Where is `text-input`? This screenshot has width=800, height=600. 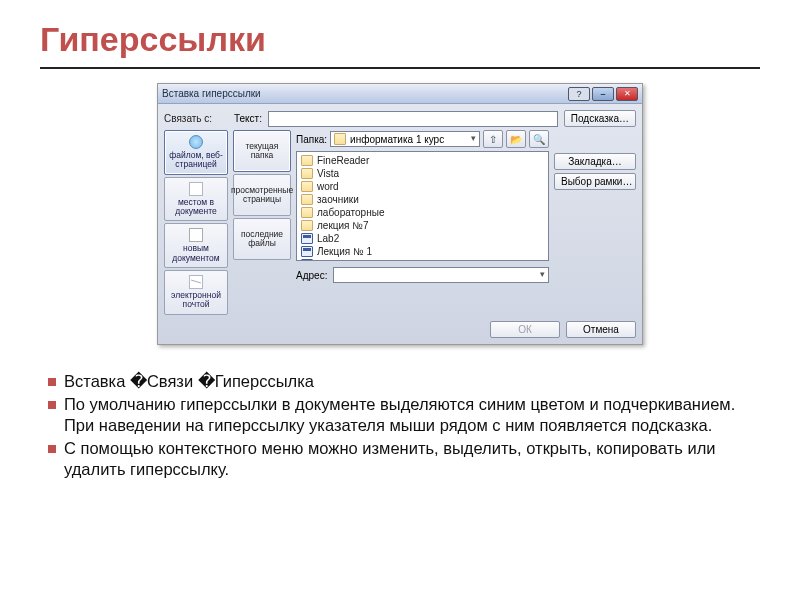 text-input is located at coordinates (413, 119).